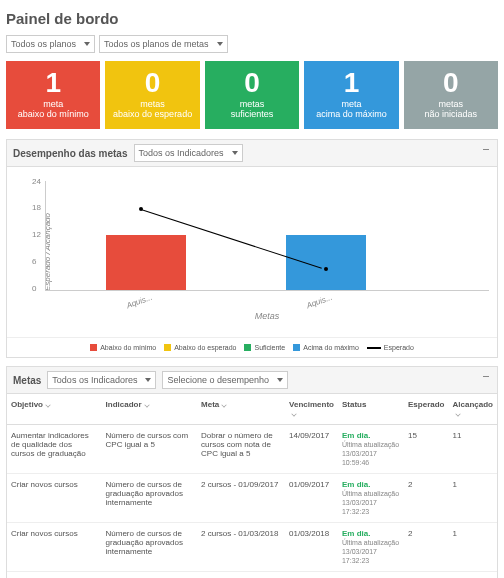  What do you see at coordinates (139, 302) in the screenshot?
I see `x-category-1: Aquis...` at bounding box center [139, 302].